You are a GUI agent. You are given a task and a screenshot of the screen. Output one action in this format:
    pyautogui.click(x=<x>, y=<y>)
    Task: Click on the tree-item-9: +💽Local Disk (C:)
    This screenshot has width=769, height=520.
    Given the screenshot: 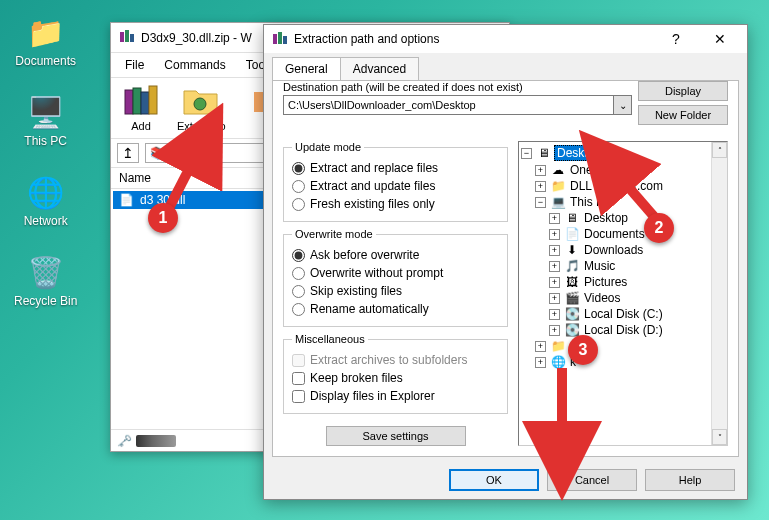 What is the action you would take?
    pyautogui.click(x=623, y=314)
    